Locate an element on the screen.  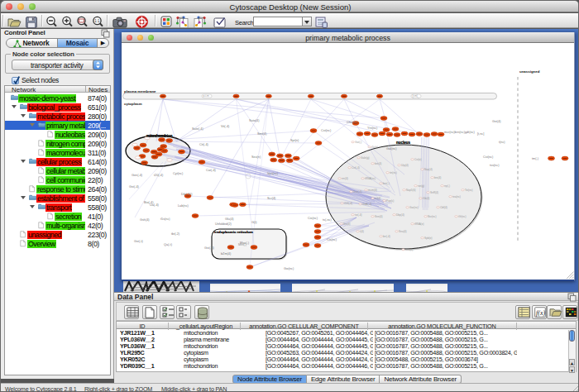
svg-text: tsr(-4) is located at coordinates (359, 215).